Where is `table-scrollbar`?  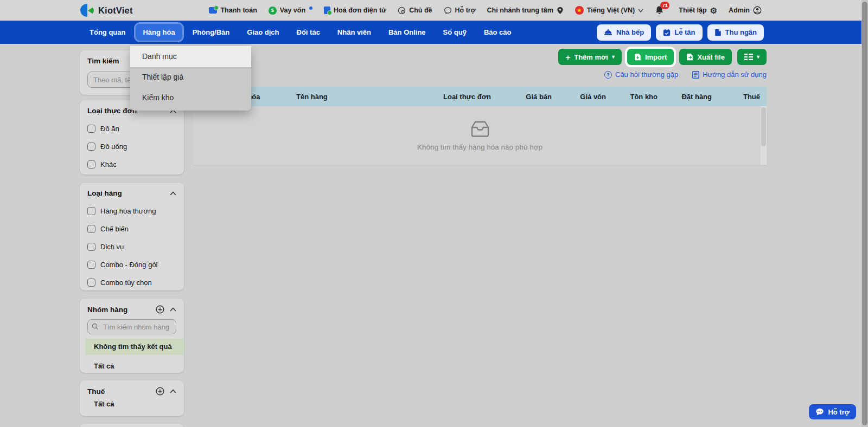 table-scrollbar is located at coordinates (764, 135).